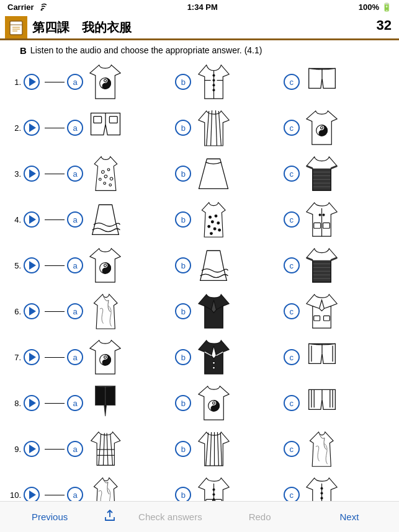 The image size is (399, 532). What do you see at coordinates (183, 265) in the screenshot?
I see `option-label-5b: b` at bounding box center [183, 265].